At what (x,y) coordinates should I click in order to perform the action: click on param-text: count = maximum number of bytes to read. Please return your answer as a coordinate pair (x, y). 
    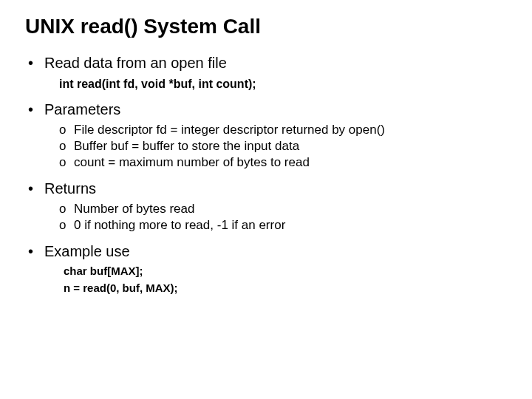
    Looking at the image, I should click on (192, 163).